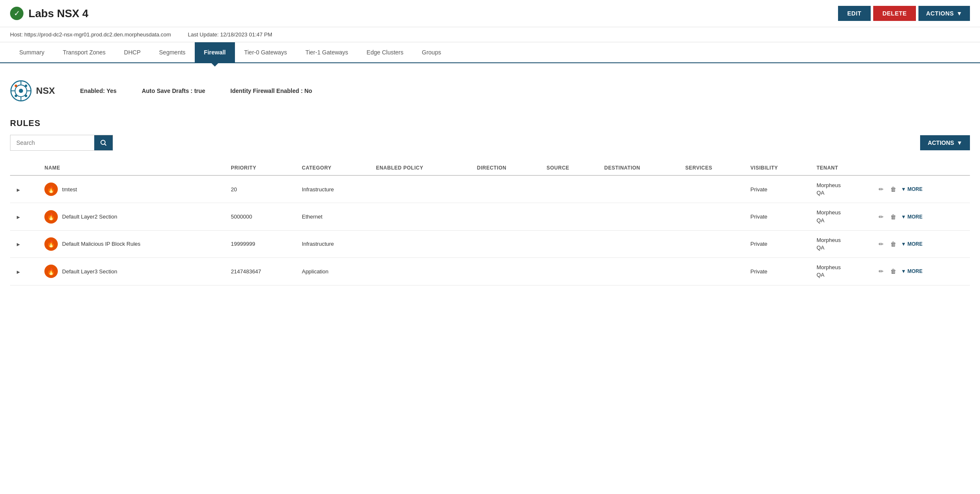 This screenshot has width=980, height=494. What do you see at coordinates (945, 143) in the screenshot?
I see `rules-actions-button: ACTIONS ▼` at bounding box center [945, 143].